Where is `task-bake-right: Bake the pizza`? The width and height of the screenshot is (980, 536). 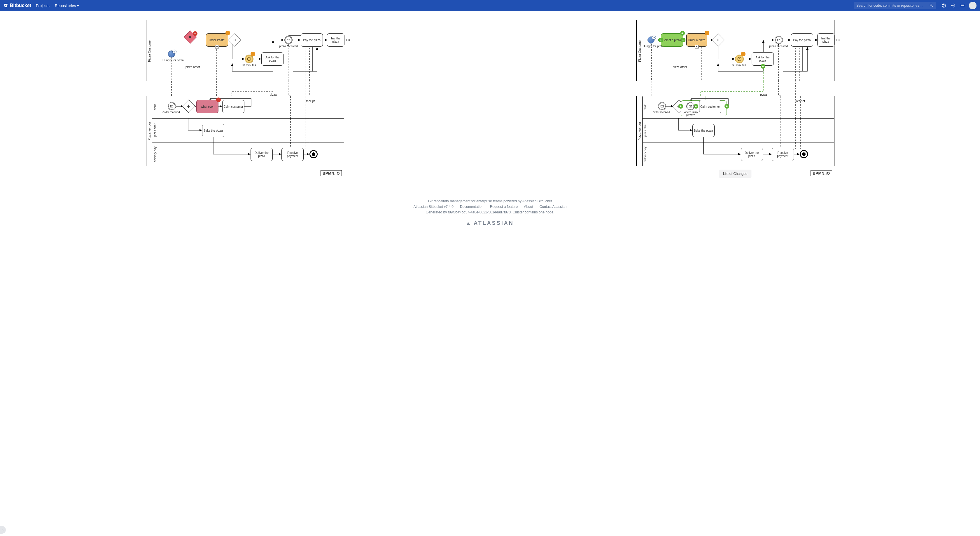 task-bake-right: Bake the pizza is located at coordinates (703, 130).